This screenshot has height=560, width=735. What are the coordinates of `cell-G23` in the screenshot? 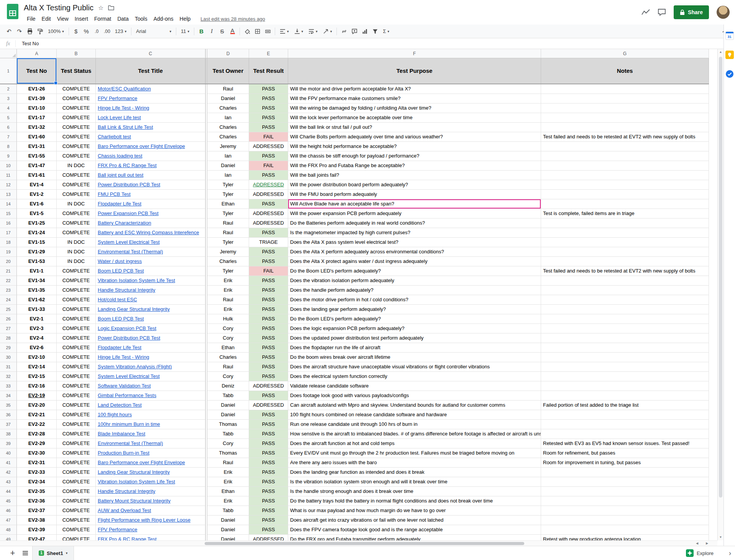 It's located at (625, 291).